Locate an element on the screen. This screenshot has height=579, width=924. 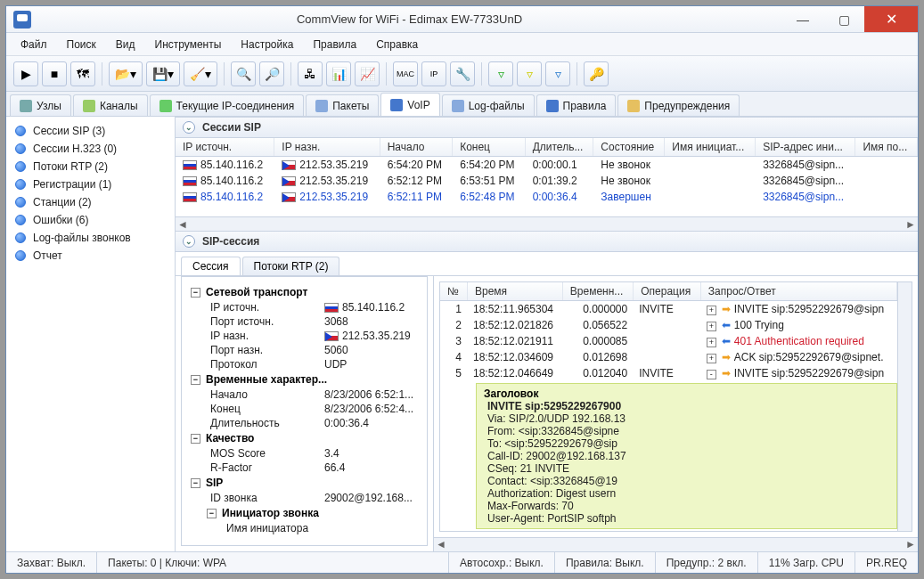
sessions-grid: IP источн.IP назн.НачалоКонецДлитель...С… is located at coordinates (547, 177).